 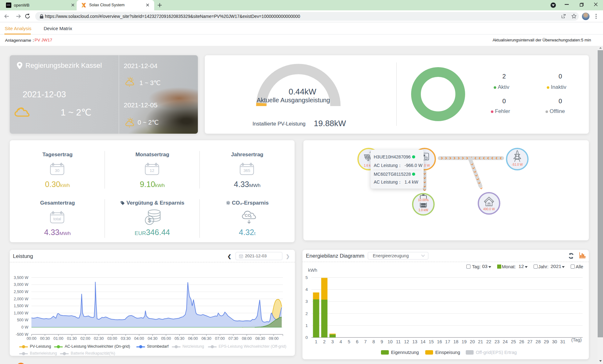 I want to click on svg-text: 3,500 W, so click(x=21, y=278).